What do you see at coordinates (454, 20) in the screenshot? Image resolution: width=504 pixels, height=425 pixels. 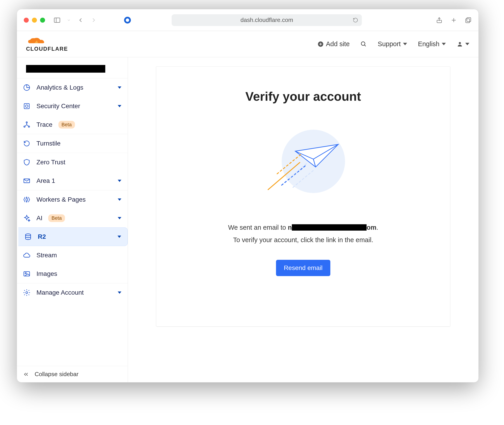 I see `new-tab-icon` at bounding box center [454, 20].